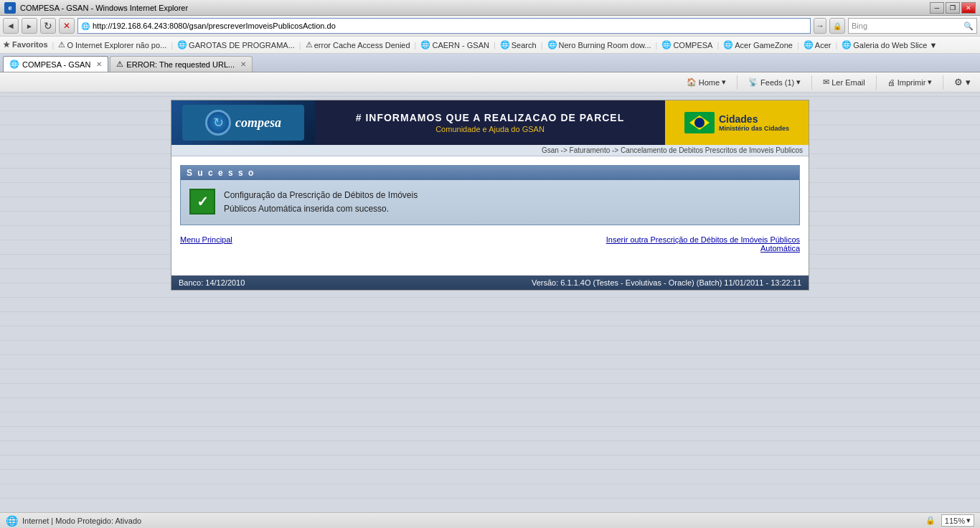 This screenshot has width=980, height=528. What do you see at coordinates (112, 44) in the screenshot?
I see `fav-item-1: ⚠ O Internet Explorer não po...` at bounding box center [112, 44].